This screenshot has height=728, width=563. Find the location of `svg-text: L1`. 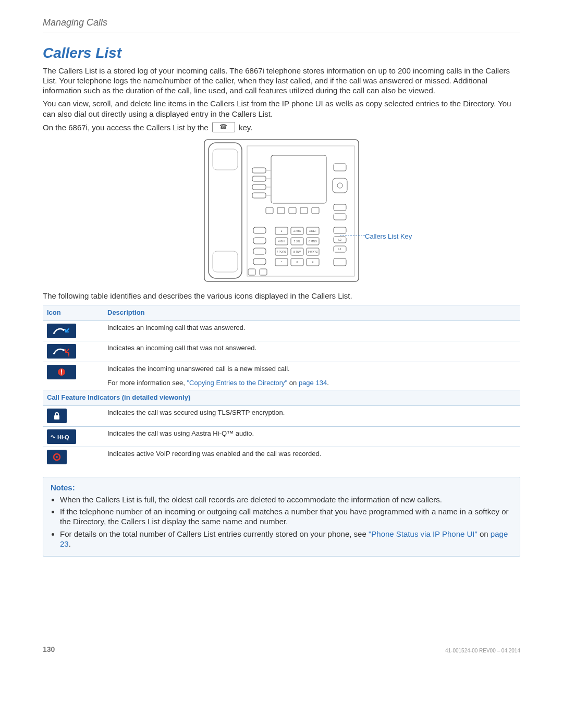

svg-text: L1 is located at coordinates (340, 249).